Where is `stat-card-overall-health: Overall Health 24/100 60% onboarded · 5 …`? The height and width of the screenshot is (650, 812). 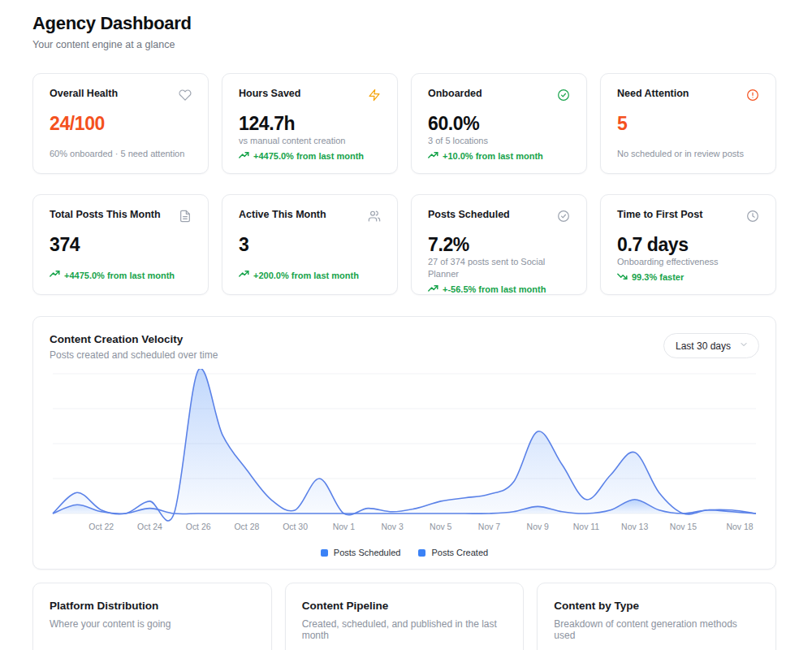
stat-card-overall-health: Overall Health 24/100 60% onboarded · 5 … is located at coordinates (120, 124).